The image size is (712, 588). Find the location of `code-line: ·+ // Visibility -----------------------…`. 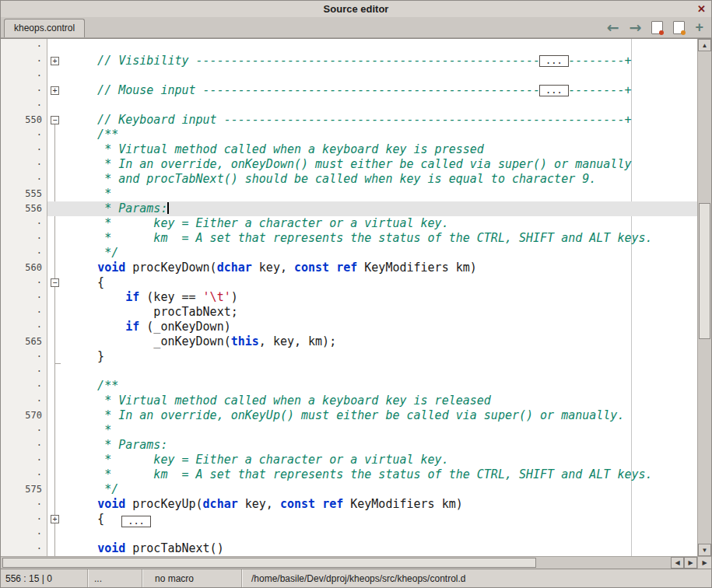

code-line: ·+ // Visibility -----------------------… is located at coordinates (349, 61).